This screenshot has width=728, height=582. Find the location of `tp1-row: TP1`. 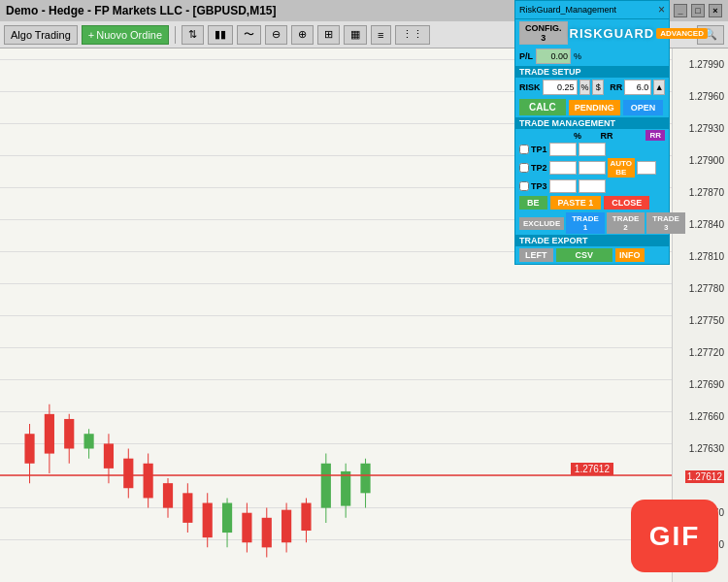

tp1-row: TP1 is located at coordinates (592, 149).